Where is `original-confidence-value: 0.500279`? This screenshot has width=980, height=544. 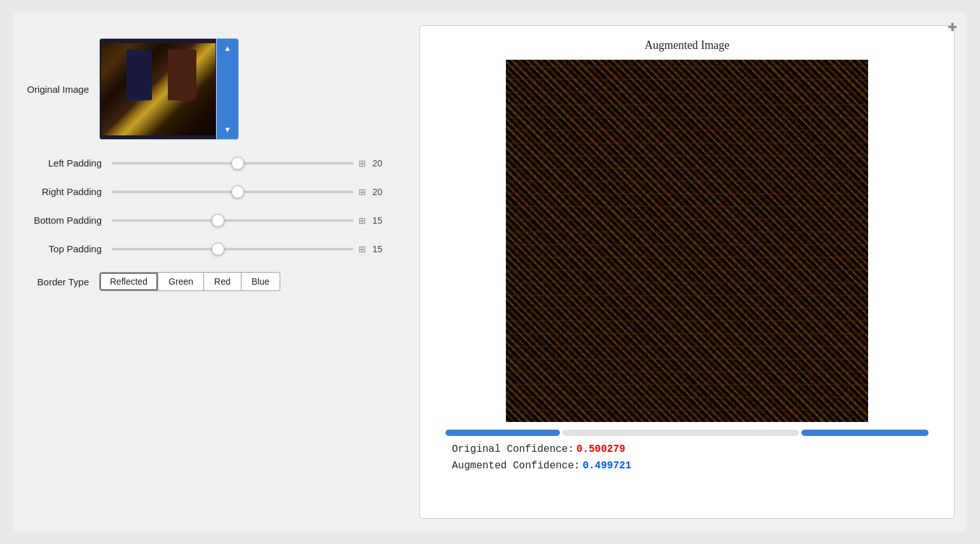 original-confidence-value: 0.500279 is located at coordinates (601, 449).